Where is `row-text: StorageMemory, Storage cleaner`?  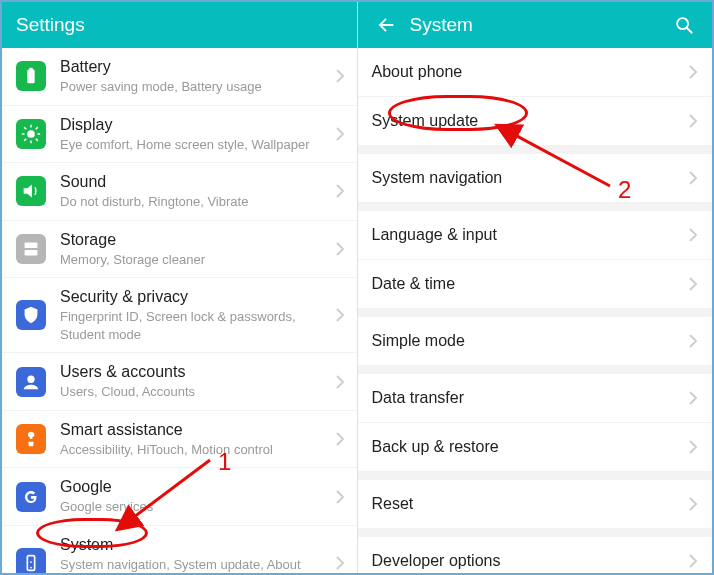
row-text: StorageMemory, Storage cleaner is located at coordinates (194, 250).